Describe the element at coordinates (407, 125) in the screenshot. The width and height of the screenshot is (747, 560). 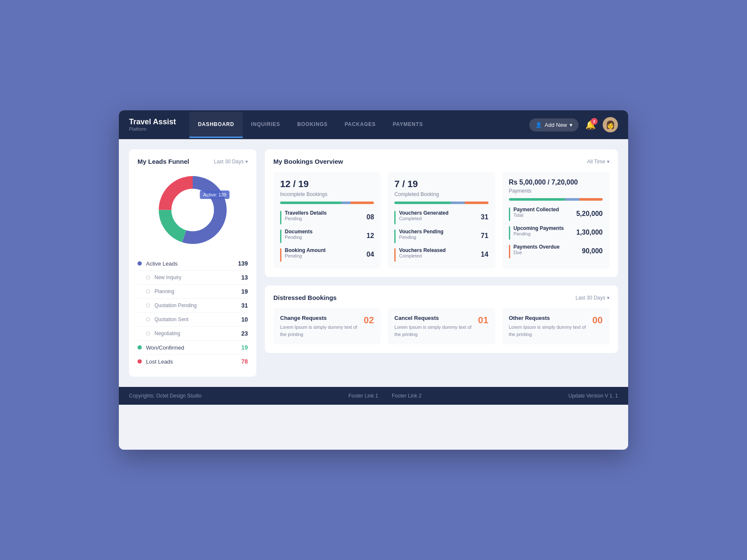
I see `nav-payments: PAYMENTS` at that location.